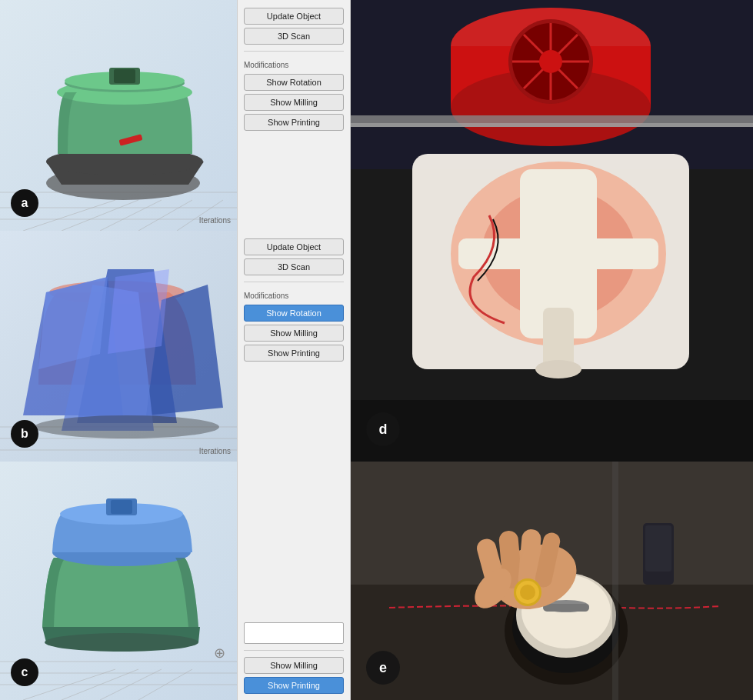 This screenshot has width=753, height=700. What do you see at coordinates (294, 282) in the screenshot?
I see `separator-b` at bounding box center [294, 282].